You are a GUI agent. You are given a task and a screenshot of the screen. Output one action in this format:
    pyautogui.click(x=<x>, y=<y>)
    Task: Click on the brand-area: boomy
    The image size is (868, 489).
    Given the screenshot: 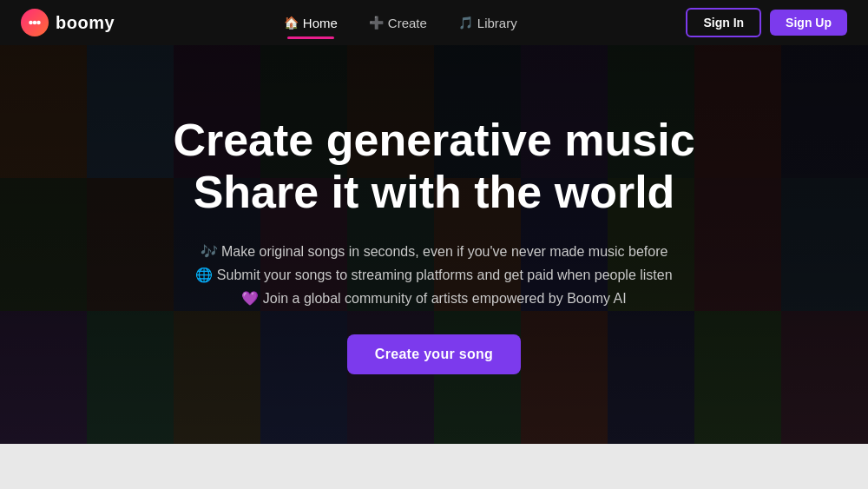 What is the action you would take?
    pyautogui.click(x=68, y=23)
    